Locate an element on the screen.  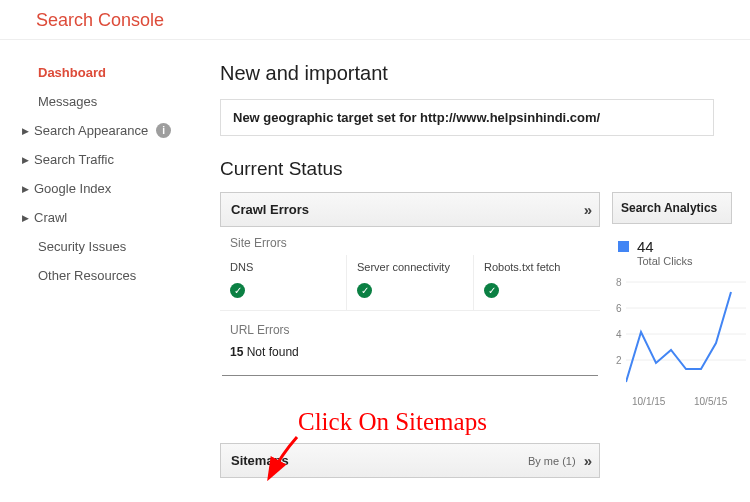
x-tick: 10/5/15 is located at coordinates (710, 402).